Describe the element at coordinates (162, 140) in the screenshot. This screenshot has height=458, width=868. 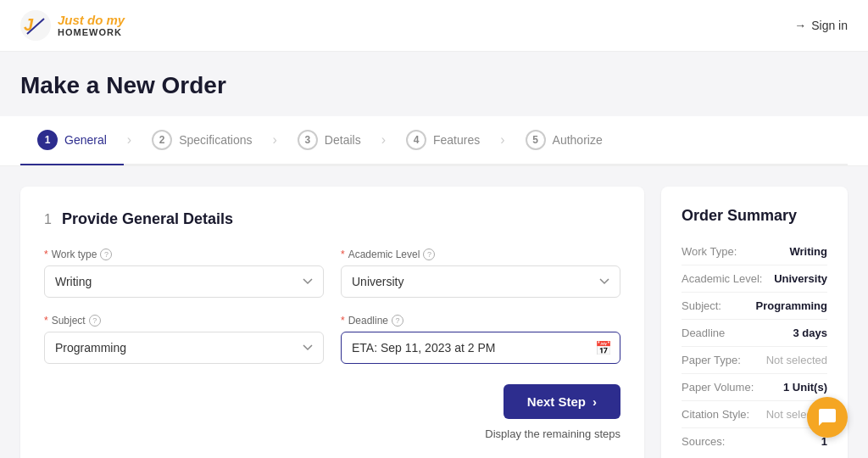
I see `step-2-number: 2` at that location.